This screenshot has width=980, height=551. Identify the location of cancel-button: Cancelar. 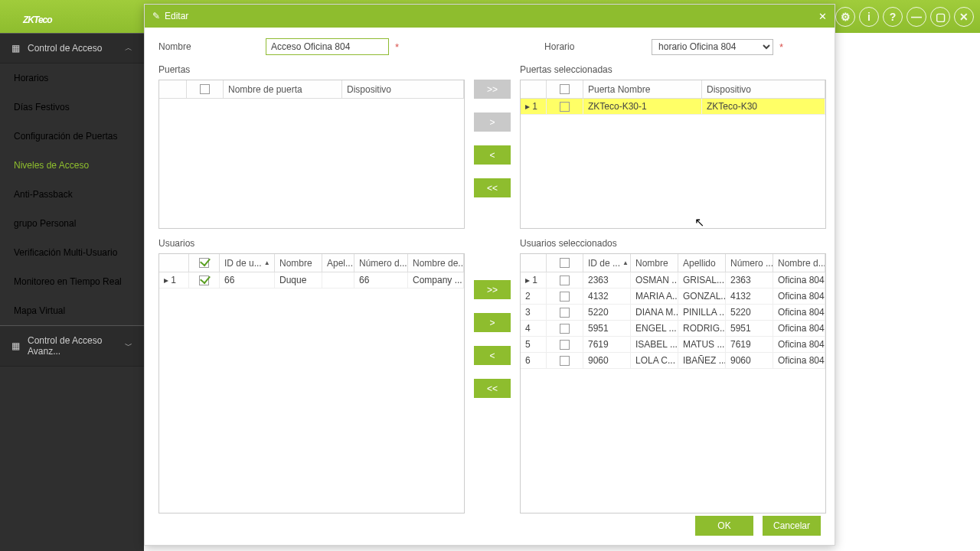
(792, 526).